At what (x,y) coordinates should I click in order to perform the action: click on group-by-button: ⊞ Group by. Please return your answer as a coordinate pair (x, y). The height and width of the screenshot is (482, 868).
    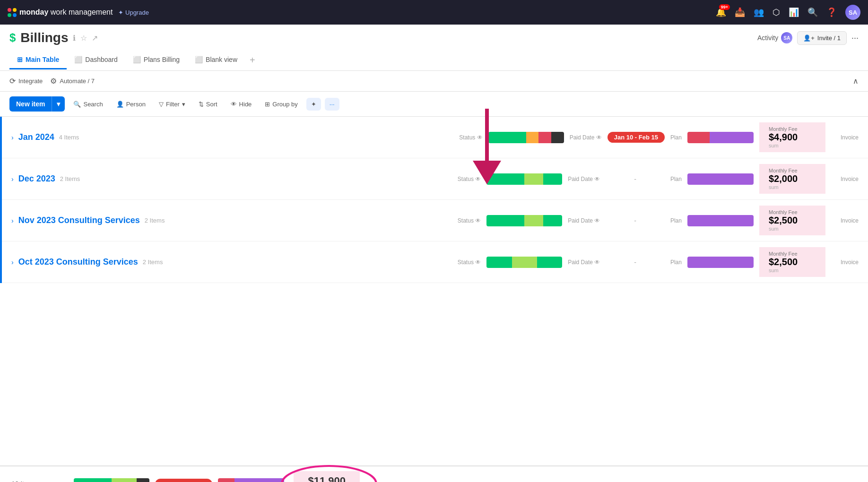
    Looking at the image, I should click on (281, 104).